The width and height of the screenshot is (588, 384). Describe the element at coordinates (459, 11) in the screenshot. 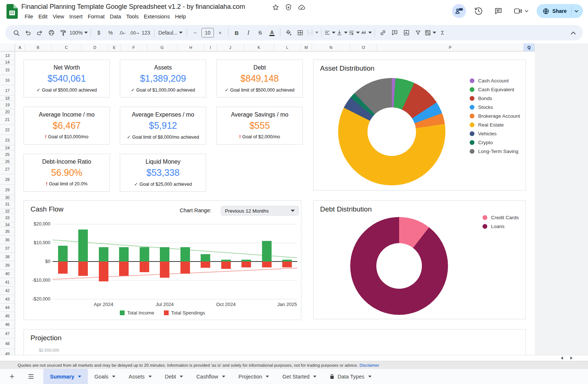

I see `presence-icon` at that location.